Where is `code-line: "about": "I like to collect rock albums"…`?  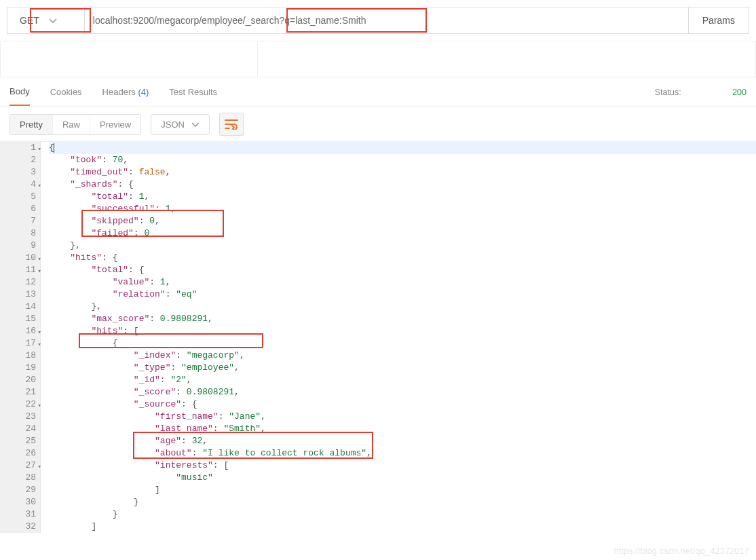 code-line: "about": "I like to collect rock albums"… is located at coordinates (402, 453).